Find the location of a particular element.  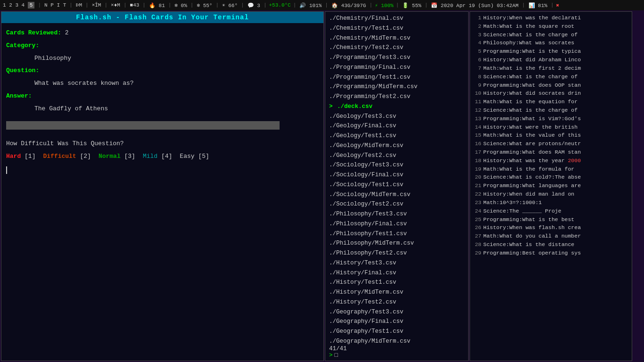

file-item: ./Philosophy/Test1.csv is located at coordinates (397, 234).